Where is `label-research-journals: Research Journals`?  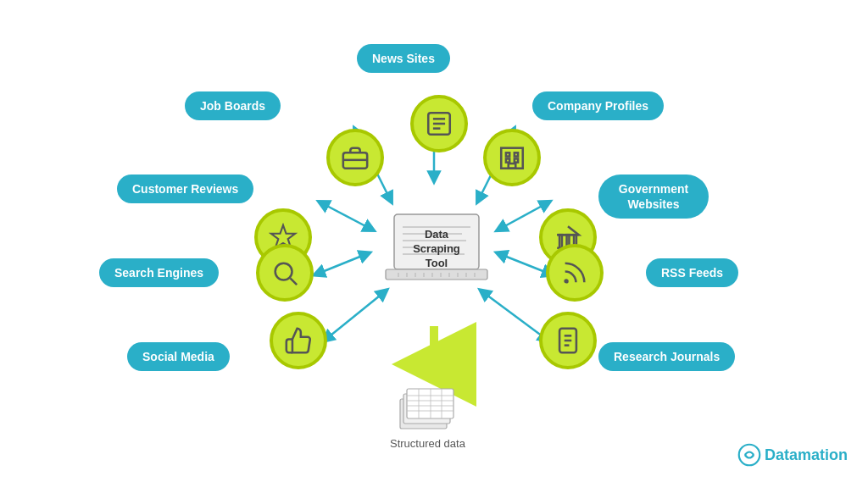
label-research-journals: Research Journals is located at coordinates (666, 357).